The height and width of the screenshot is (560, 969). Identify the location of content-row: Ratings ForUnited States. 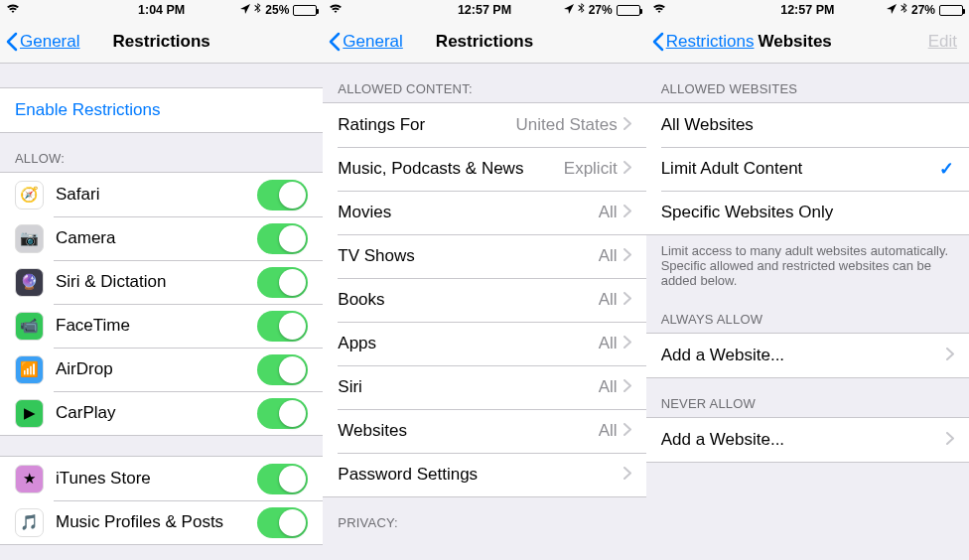
(484, 125).